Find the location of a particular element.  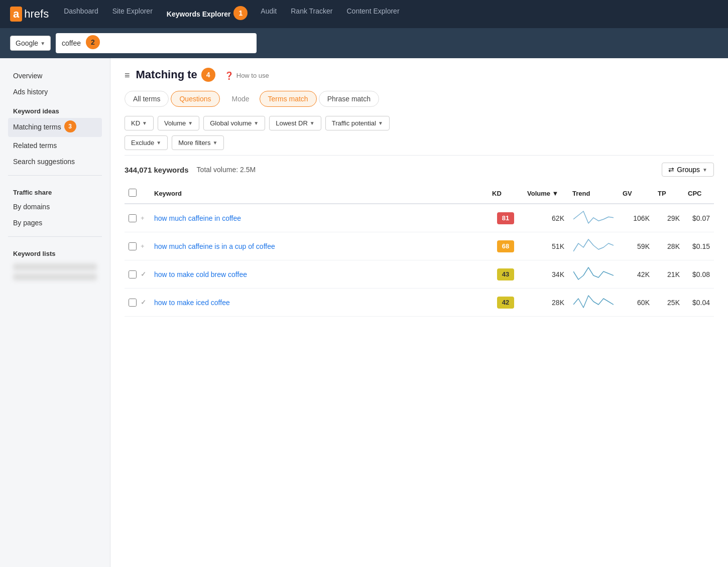

cpc-cell: $0.15 is located at coordinates (699, 246).